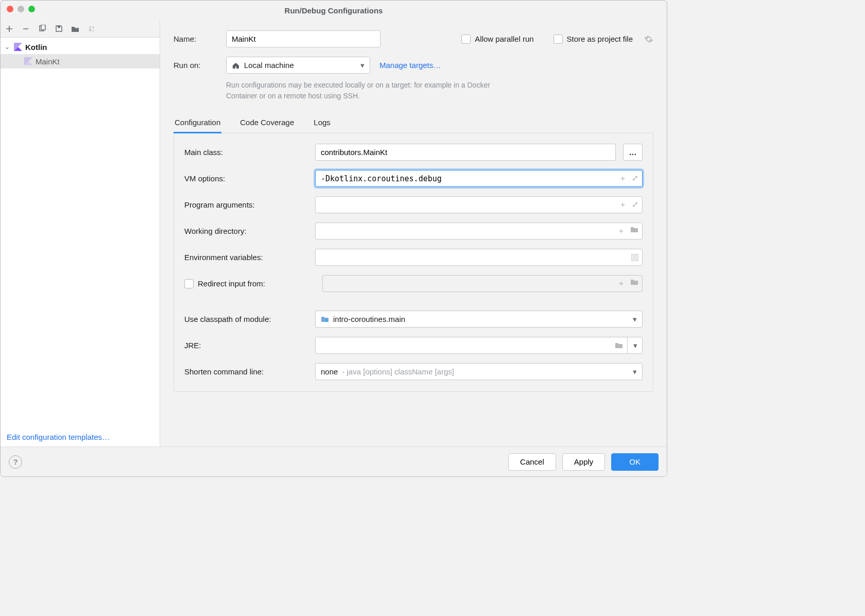 This screenshot has width=865, height=616. What do you see at coordinates (21, 9) in the screenshot?
I see `window-controls` at bounding box center [21, 9].